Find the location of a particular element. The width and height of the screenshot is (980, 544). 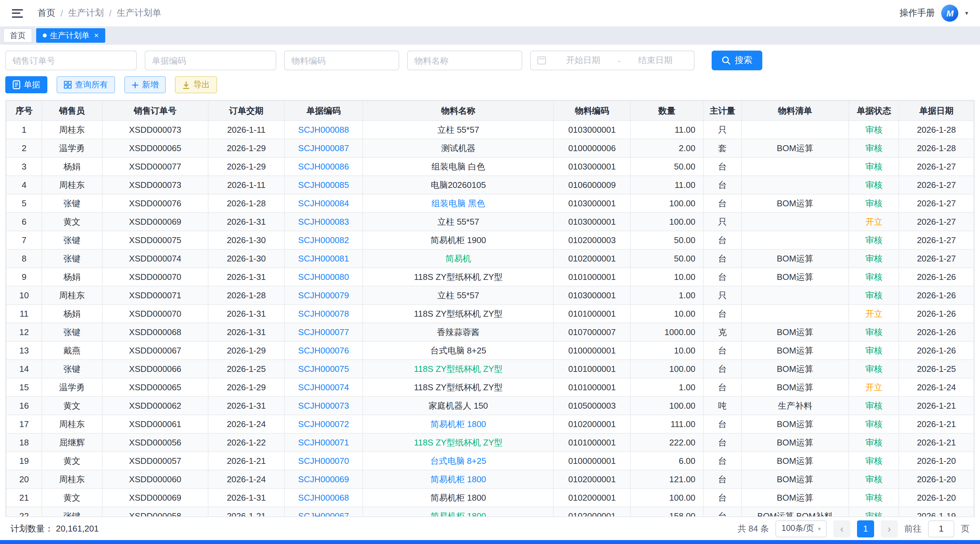

breadcrumb-home: 首页 is located at coordinates (46, 13).